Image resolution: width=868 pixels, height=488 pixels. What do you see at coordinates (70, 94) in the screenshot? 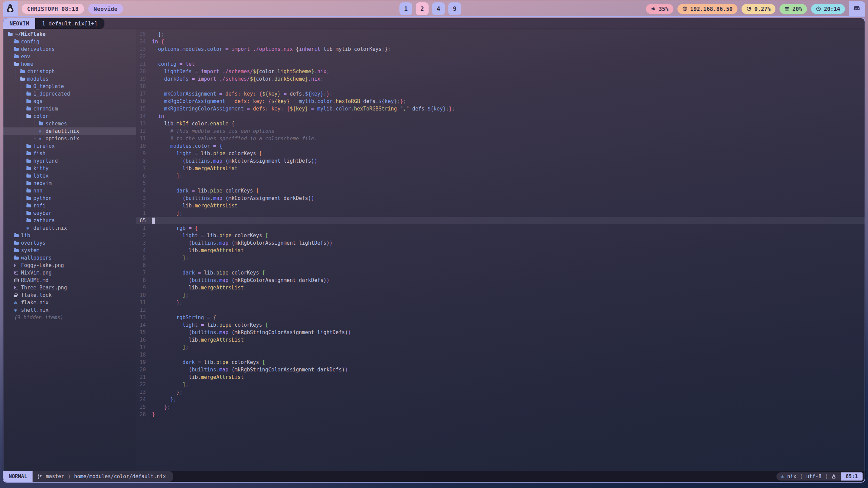
I see `tree-item-1-deprecated: │ 1_deprecated` at bounding box center [70, 94].